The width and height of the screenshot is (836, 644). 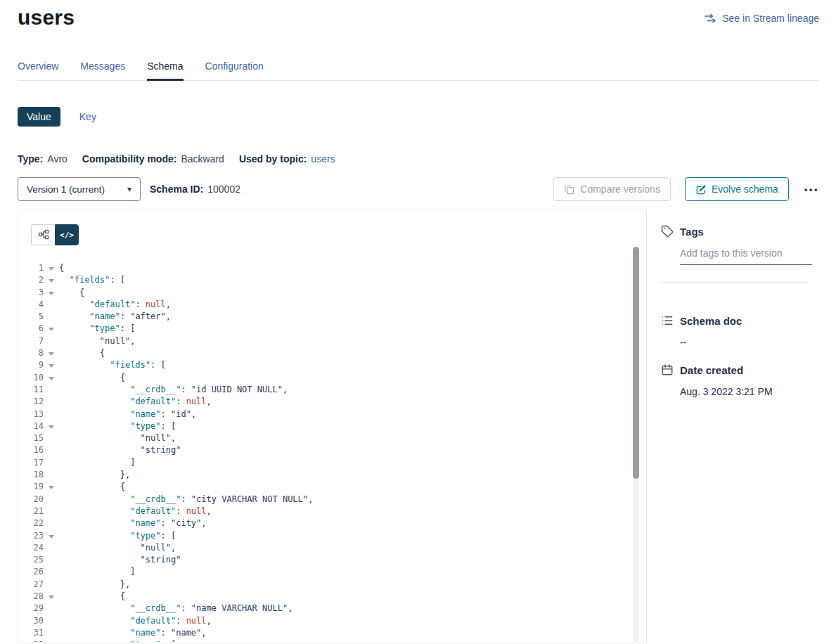 What do you see at coordinates (103, 70) in the screenshot?
I see `tab-messages: Messages` at bounding box center [103, 70].